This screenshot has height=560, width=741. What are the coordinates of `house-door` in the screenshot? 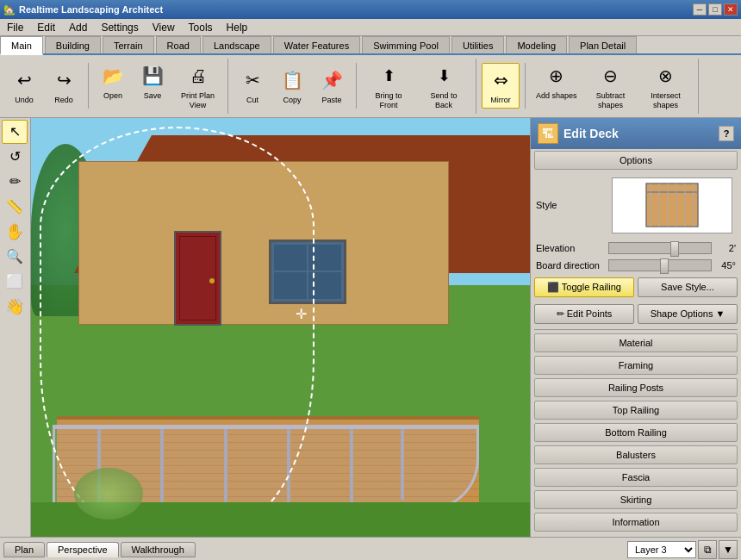 It's located at (198, 278).